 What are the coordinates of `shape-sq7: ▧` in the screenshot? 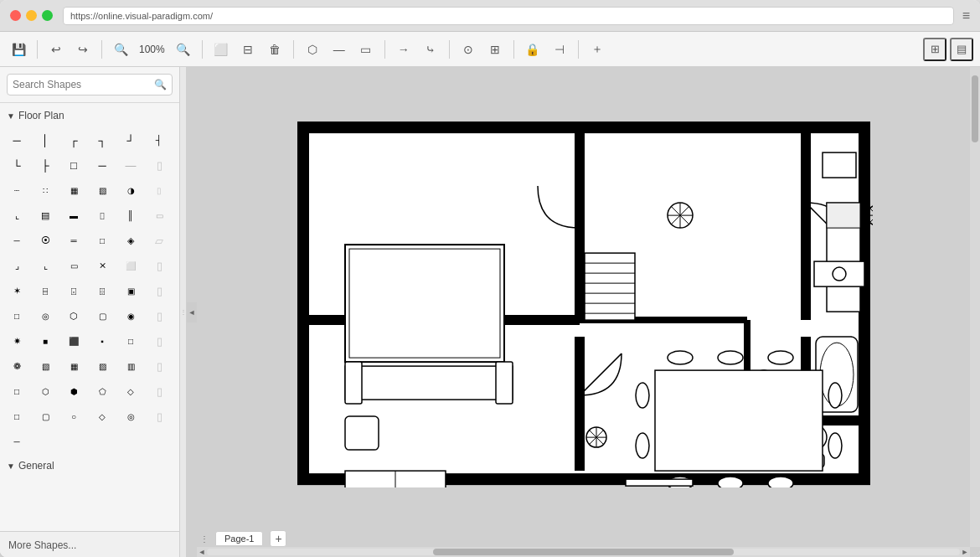 It's located at (45, 366).